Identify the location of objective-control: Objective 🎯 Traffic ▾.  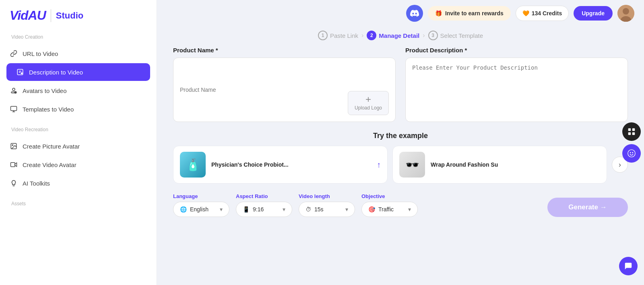
(390, 205).